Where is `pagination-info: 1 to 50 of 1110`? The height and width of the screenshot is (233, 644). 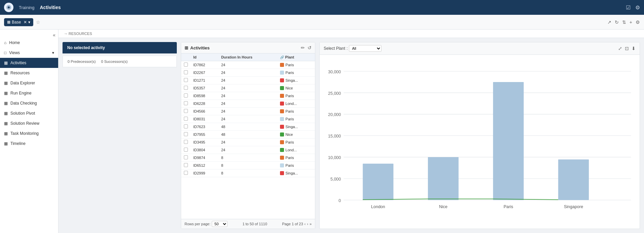 pagination-info: 1 to 50 of 1110 is located at coordinates (255, 224).